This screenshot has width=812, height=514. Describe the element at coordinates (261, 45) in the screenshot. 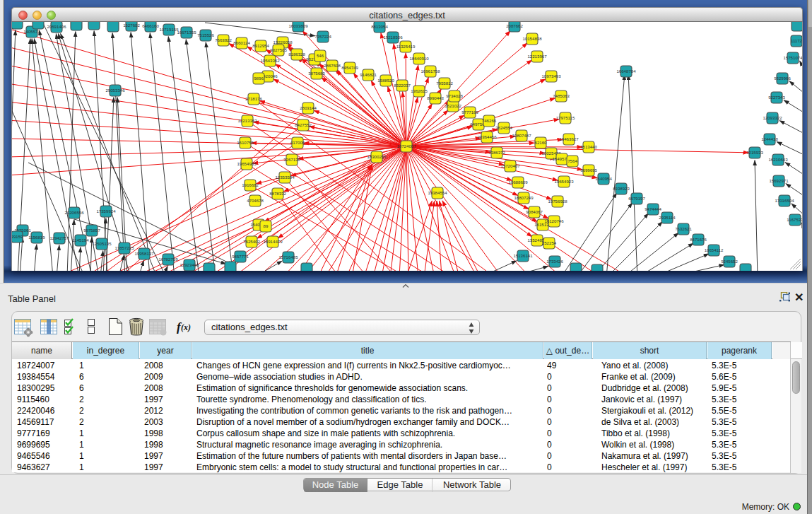

I see `svg-text: 8912954` at that location.